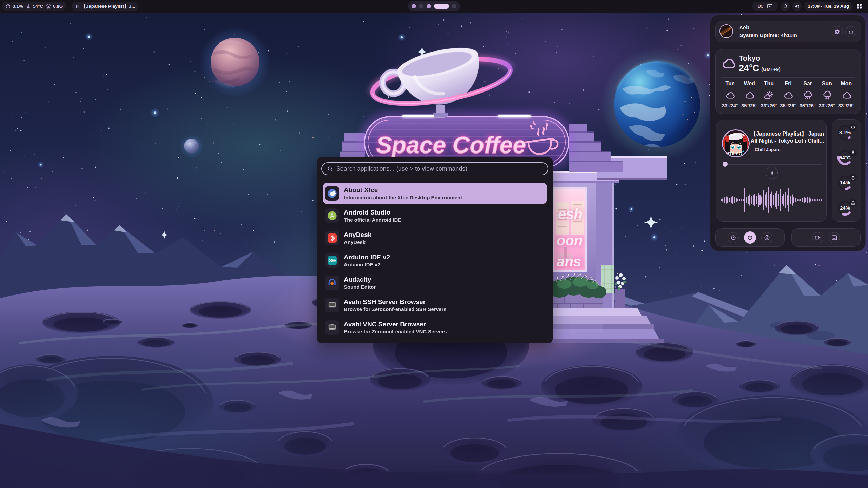 The width and height of the screenshot is (868, 488). Describe the element at coordinates (439, 169) in the screenshot. I see `search-input` at that location.